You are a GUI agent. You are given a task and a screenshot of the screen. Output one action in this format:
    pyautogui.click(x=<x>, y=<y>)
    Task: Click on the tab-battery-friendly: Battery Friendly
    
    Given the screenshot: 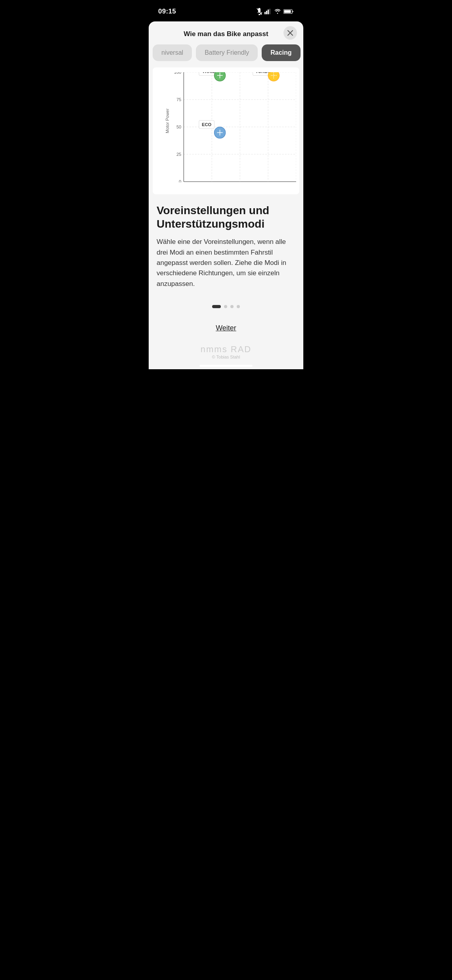 What is the action you would take?
    pyautogui.click(x=227, y=53)
    